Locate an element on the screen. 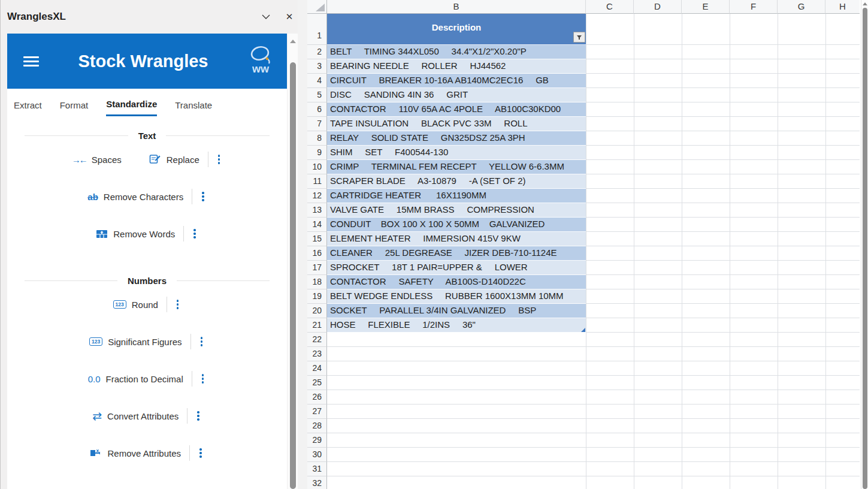 The height and width of the screenshot is (489, 868). hamburger-menu-icon is located at coordinates (31, 61).